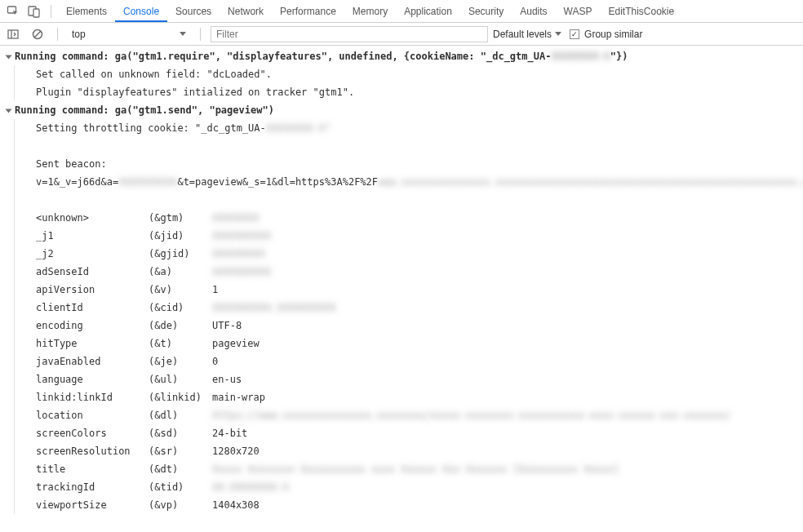  What do you see at coordinates (486, 11) in the screenshot?
I see `tab-security: Security` at bounding box center [486, 11].